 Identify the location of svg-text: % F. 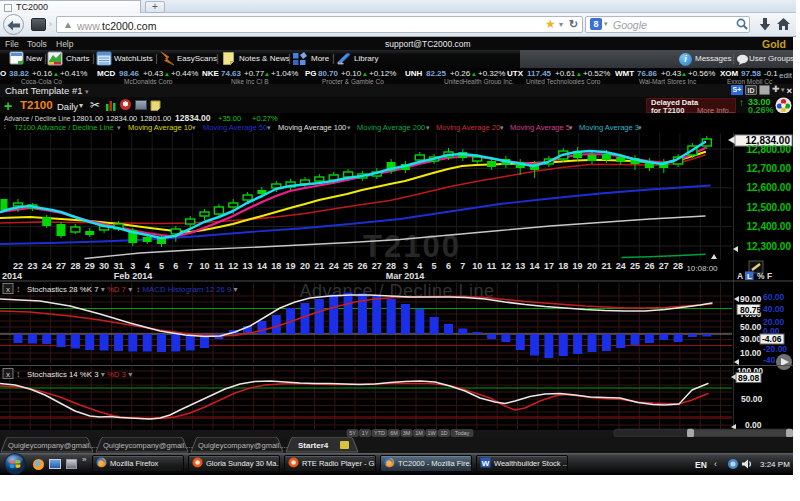
(764, 276).